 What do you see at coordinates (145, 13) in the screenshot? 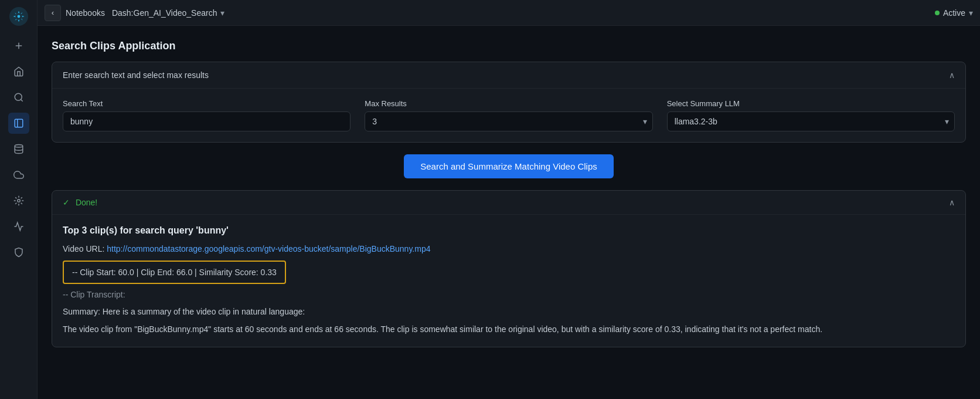
I see `breadcrumb: Notebooks Dash:Gen_AI_Video_Search ▾` at bounding box center [145, 13].